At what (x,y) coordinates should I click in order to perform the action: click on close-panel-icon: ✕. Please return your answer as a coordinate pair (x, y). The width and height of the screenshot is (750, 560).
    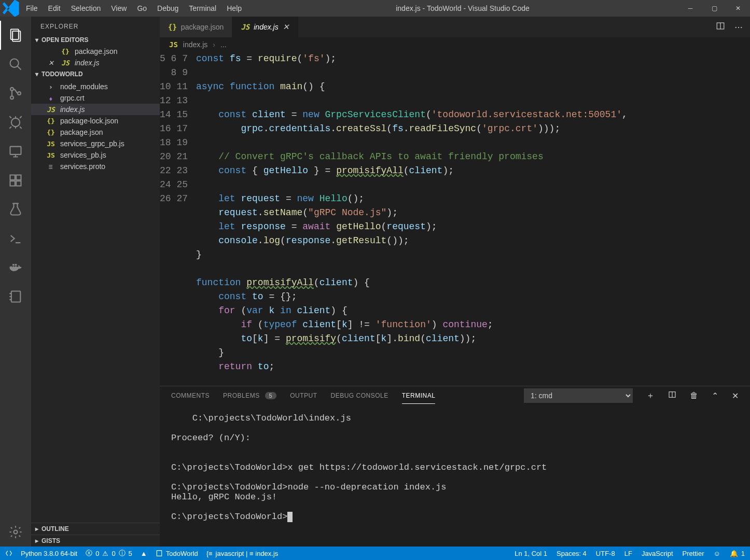
    Looking at the image, I should click on (735, 396).